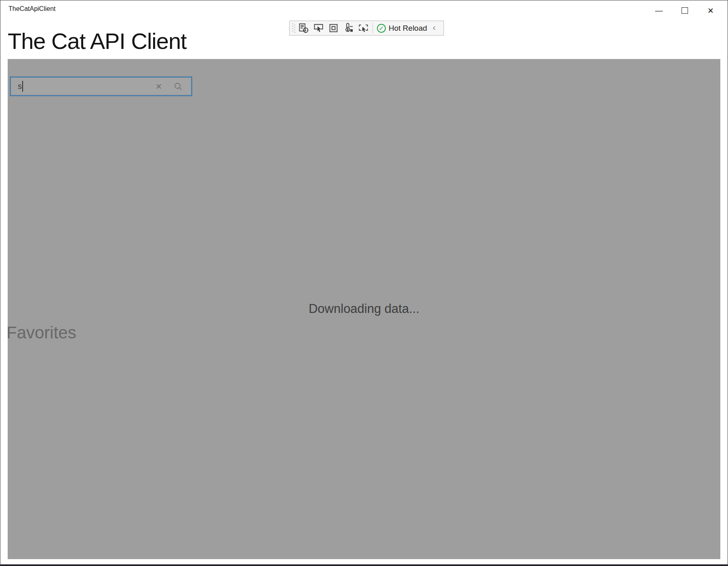 This screenshot has width=728, height=566. What do you see at coordinates (685, 11) in the screenshot?
I see `window-controls: — ✕` at bounding box center [685, 11].